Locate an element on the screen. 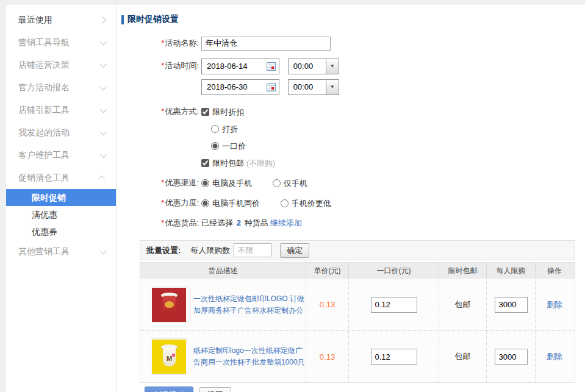 This screenshot has height=392, width=585. channel-mobile-only-radio is located at coordinates (277, 183).